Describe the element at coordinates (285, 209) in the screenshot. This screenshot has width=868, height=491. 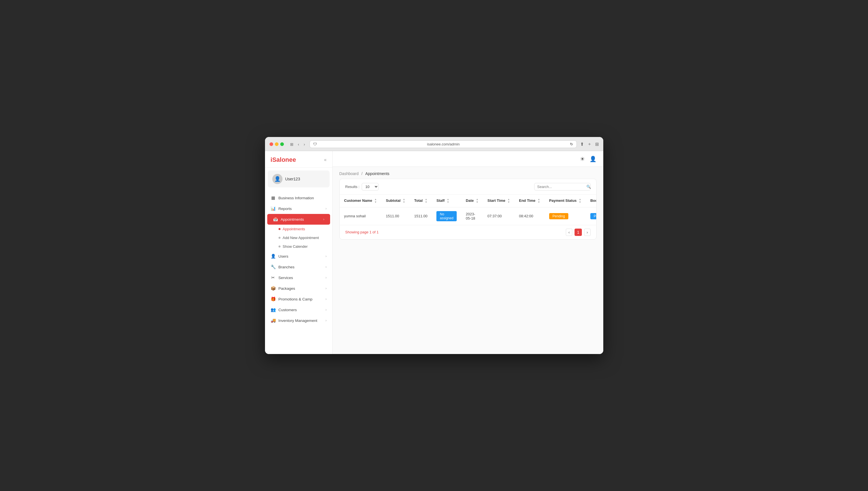
I see `sidebar-item-label: Reports` at that location.